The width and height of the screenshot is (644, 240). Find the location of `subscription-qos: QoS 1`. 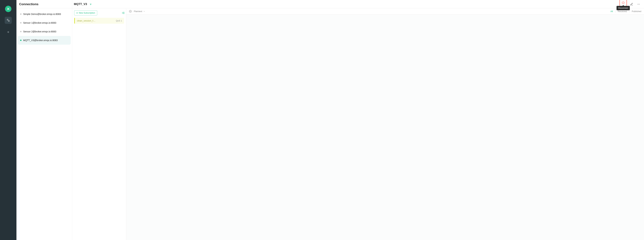

subscription-qos: QoS 1 is located at coordinates (119, 21).